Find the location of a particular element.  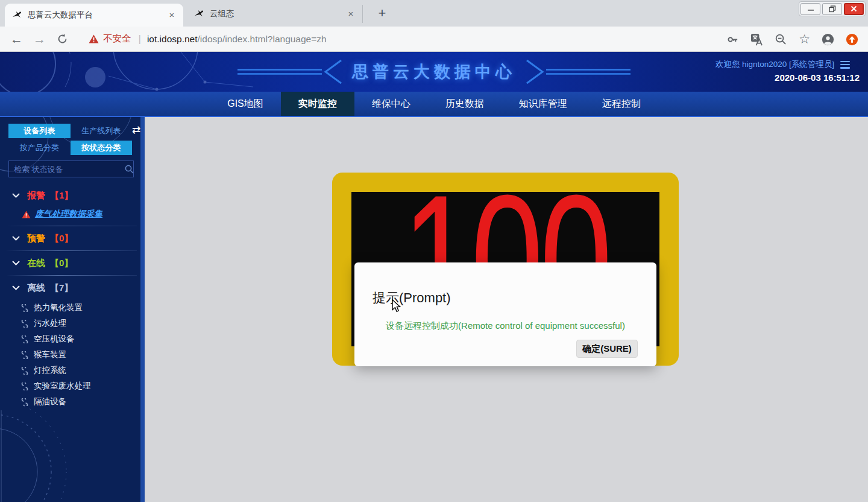

offline-device-item: 污水处理 is located at coordinates (70, 323).